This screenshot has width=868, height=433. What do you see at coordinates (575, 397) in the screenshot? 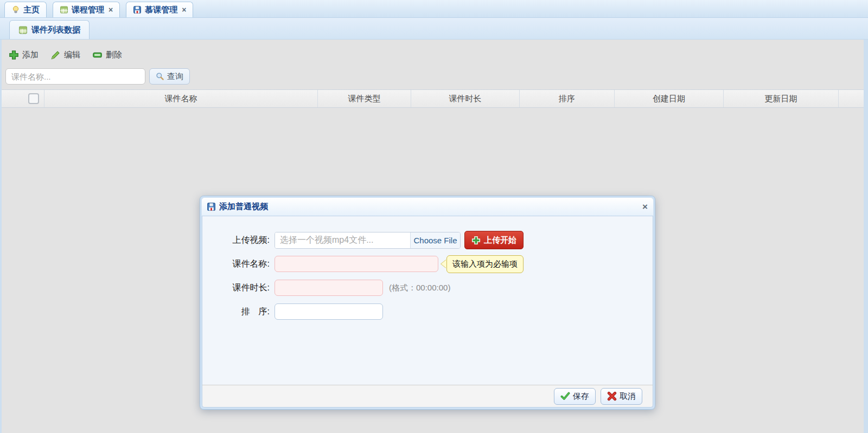
I see `save-button: 保存` at bounding box center [575, 397].